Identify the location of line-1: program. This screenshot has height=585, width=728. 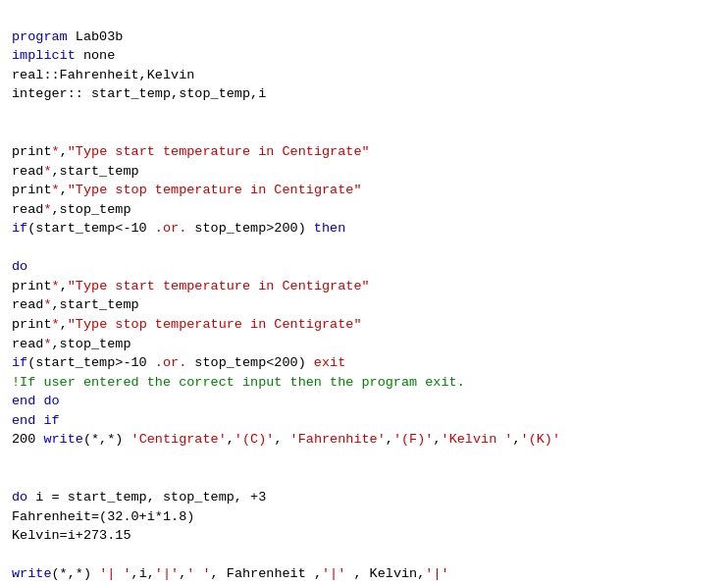
(39, 37).